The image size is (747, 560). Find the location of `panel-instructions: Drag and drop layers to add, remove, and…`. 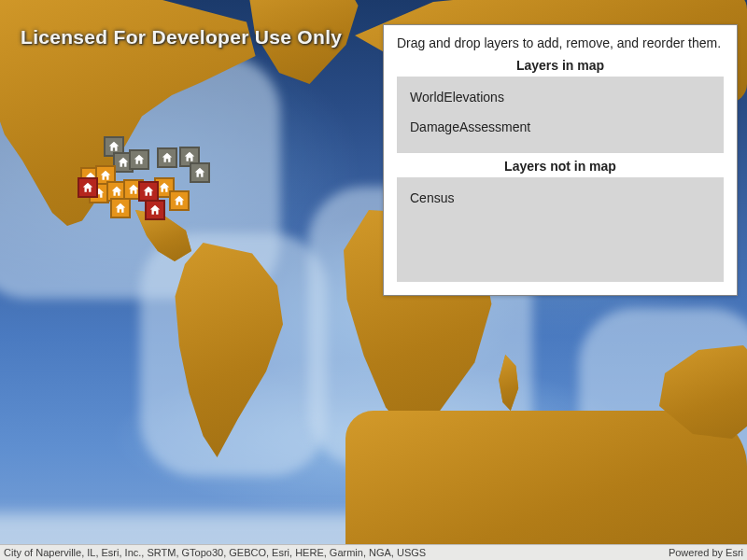

panel-instructions: Drag and drop layers to add, remove, and… is located at coordinates (560, 43).